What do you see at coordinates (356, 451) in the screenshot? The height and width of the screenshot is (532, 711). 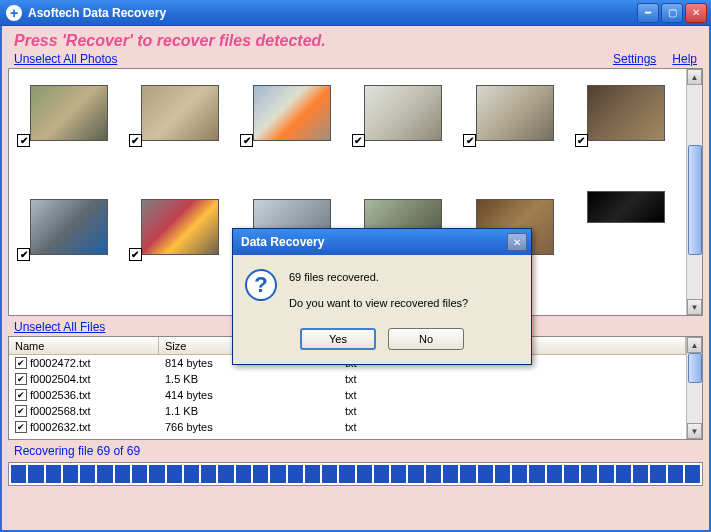 I see `status-text: Recovering file 69 of 69` at bounding box center [356, 451].